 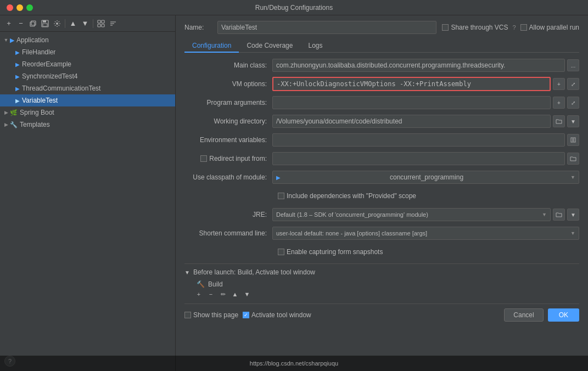 What do you see at coordinates (49, 76) in the screenshot?
I see `tree-label-synchronizedtest4: SynchronizedTest4` at bounding box center [49, 76].